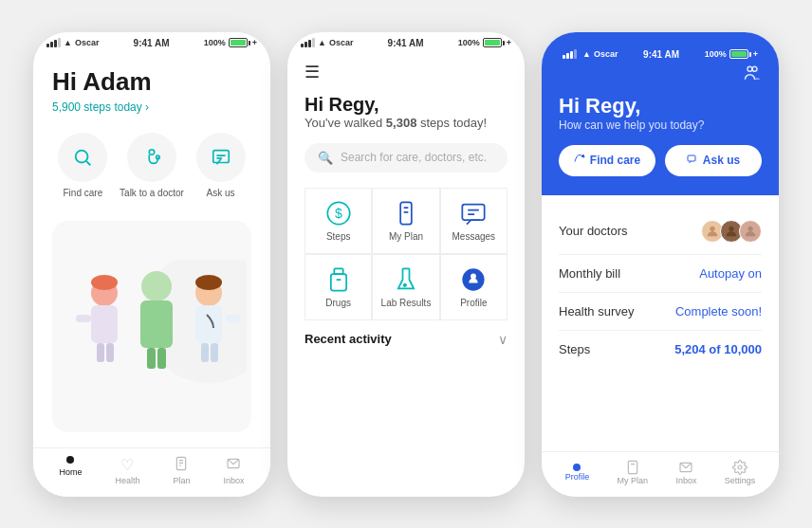  Describe the element at coordinates (152, 326) in the screenshot. I see `illustration-area` at that location.